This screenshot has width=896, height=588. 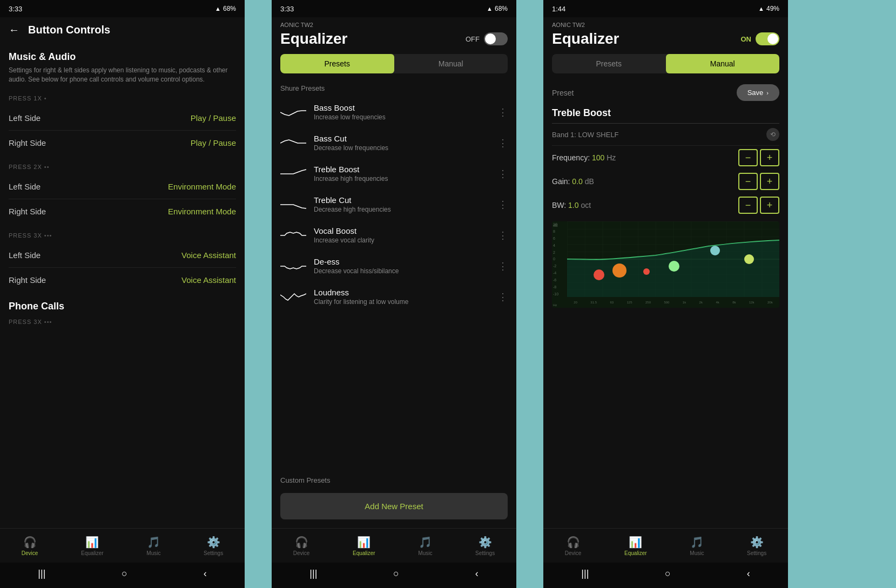 I want to click on sys-nav-back-3: ‹, so click(x=749, y=573).